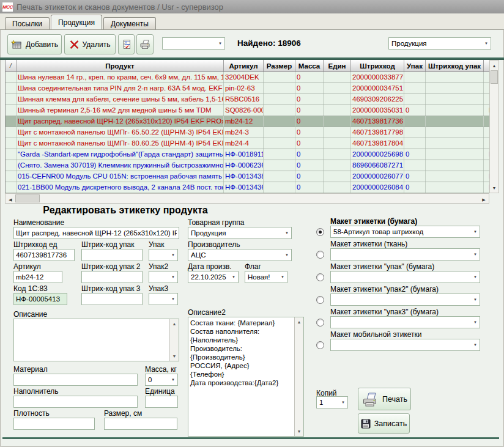  Describe the element at coordinates (280, 66) in the screenshot. I see `column-header: Размер` at that location.